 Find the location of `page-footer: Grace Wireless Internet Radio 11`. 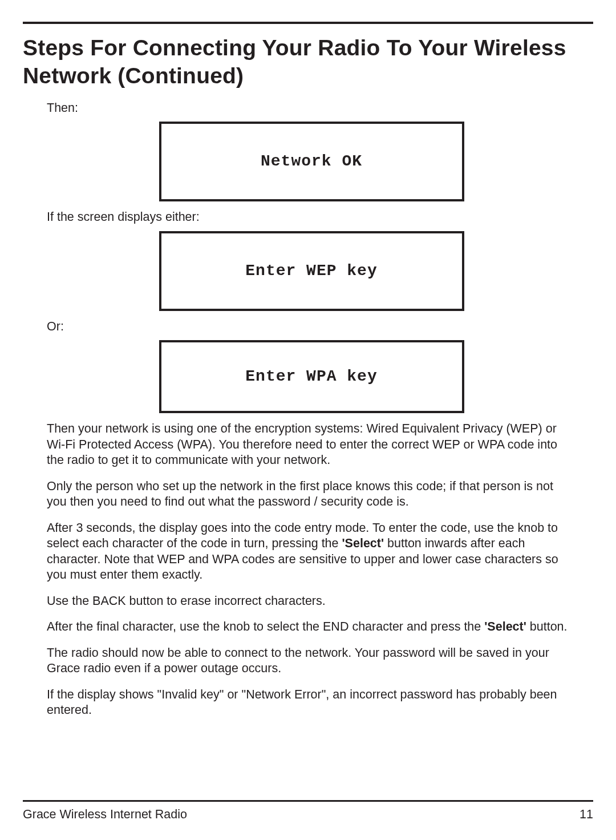

page-footer: Grace Wireless Internet Radio 11 is located at coordinates (308, 811).